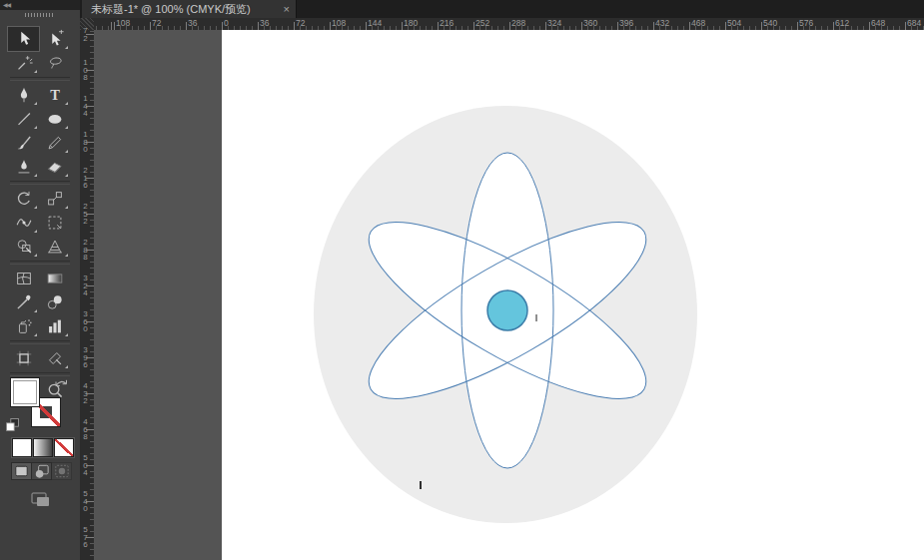 The width and height of the screenshot is (924, 560). I want to click on vruler-tick-label: 216, so click(86, 178).